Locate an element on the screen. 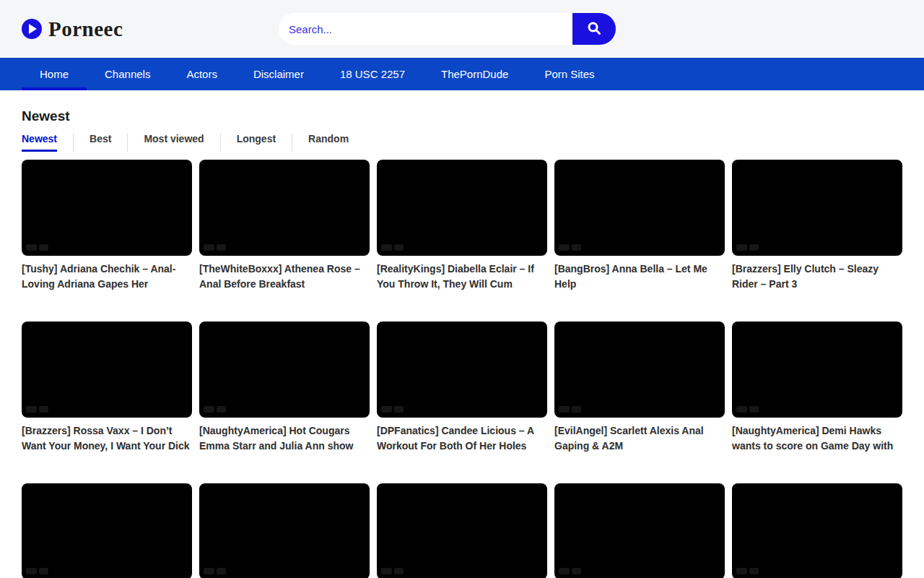  site-logo: Porneec is located at coordinates (72, 29).